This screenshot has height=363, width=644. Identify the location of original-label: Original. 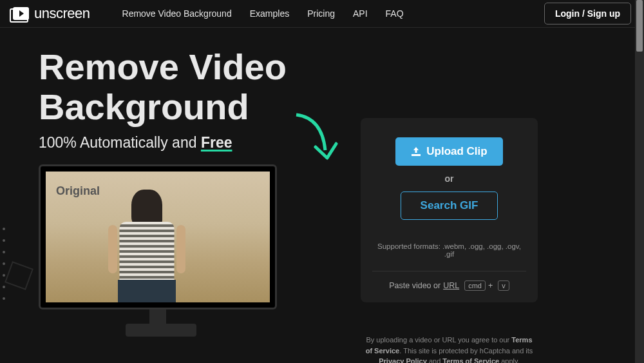
(78, 191).